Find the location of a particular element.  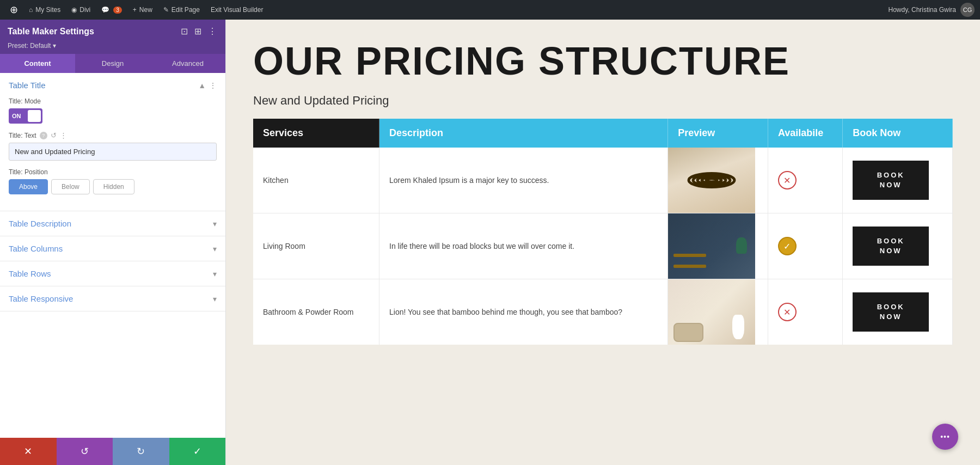

cell-preview is located at coordinates (718, 313).